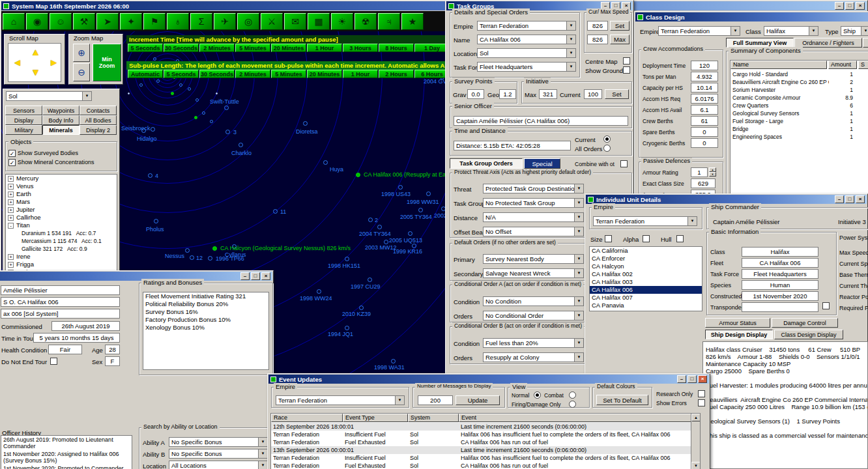 Image resolution: width=868 pixels, height=469 pixels. Describe the element at coordinates (646, 298) in the screenshot. I see `ship-list-item: CA Halifax 007` at that location.